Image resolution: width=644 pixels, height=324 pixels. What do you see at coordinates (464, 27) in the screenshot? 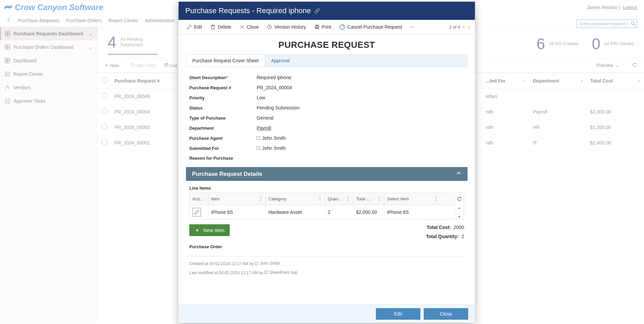
I see `prev-icon: ↑` at bounding box center [464, 27].